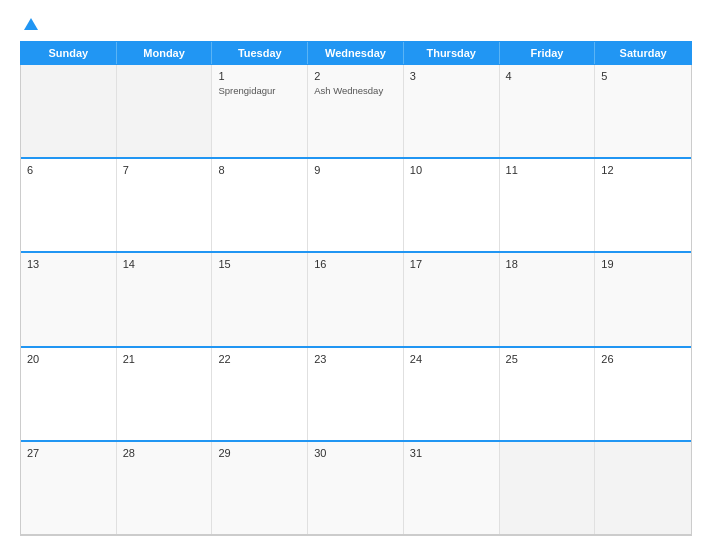  I want to click on day-number: 2, so click(356, 76).